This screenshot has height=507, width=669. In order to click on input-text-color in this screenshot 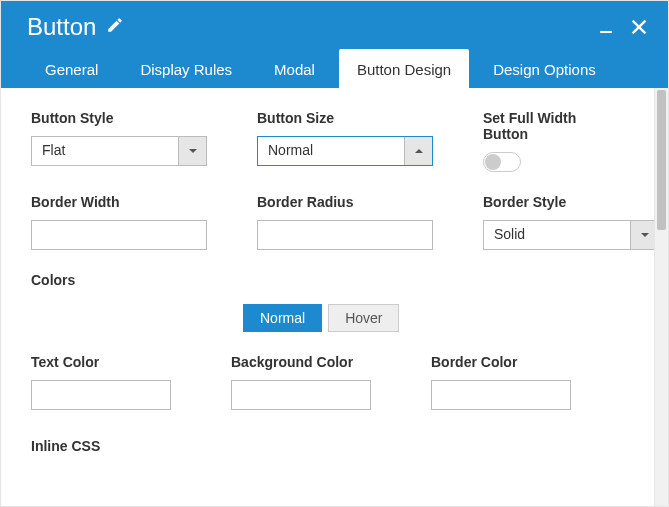, I will do `click(101, 395)`.